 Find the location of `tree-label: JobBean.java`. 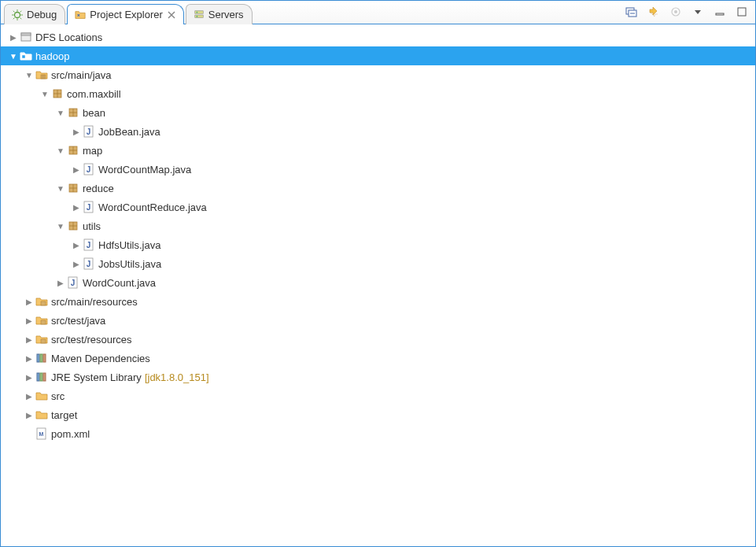

tree-label: JobBean.java is located at coordinates (129, 132).